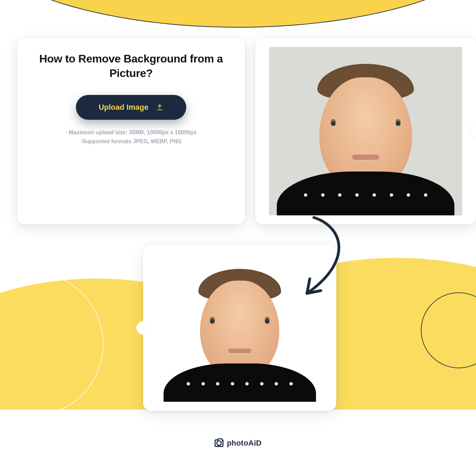 The width and height of the screenshot is (476, 458). I want to click on upload-icon, so click(160, 107).